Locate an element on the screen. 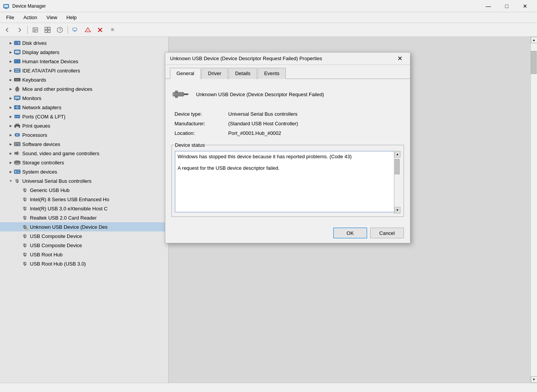  app-icon is located at coordinates (6, 6).